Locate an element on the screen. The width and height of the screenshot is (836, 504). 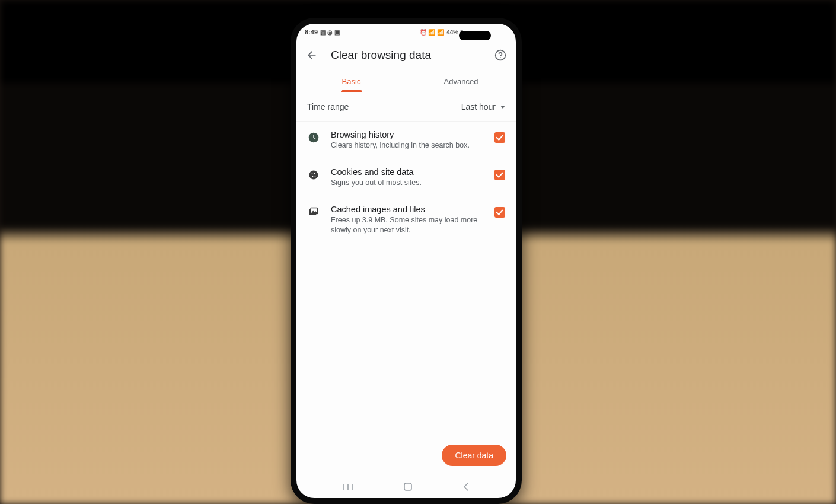
checkbox-cached is located at coordinates (500, 212).